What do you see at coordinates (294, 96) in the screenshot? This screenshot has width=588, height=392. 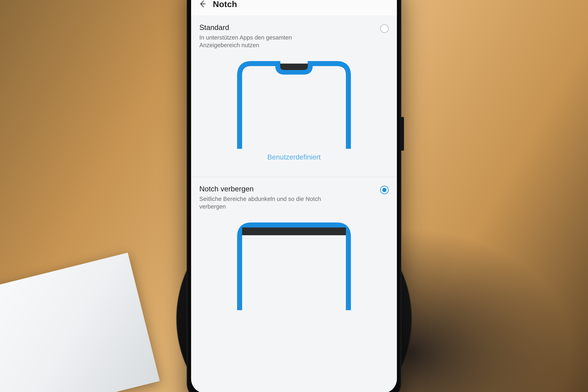 I see `option-standard: Standard In unterstützen Apps den gesamt…` at bounding box center [294, 96].